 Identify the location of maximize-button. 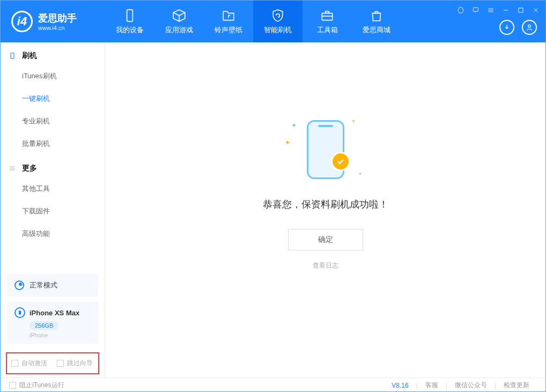
(521, 10).